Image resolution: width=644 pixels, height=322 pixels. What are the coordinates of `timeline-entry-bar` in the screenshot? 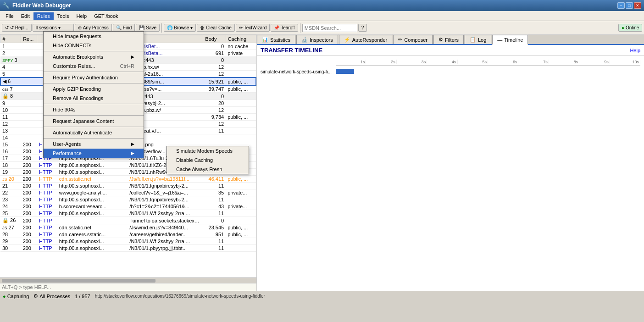 It's located at (488, 72).